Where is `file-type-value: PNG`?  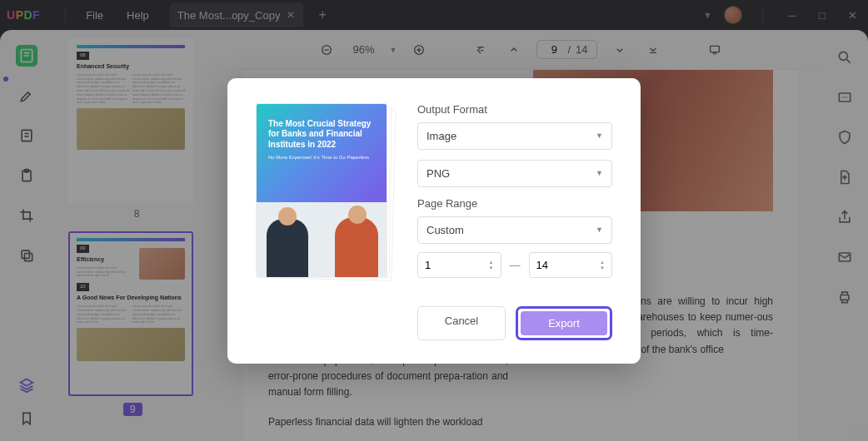 file-type-value: PNG is located at coordinates (438, 173).